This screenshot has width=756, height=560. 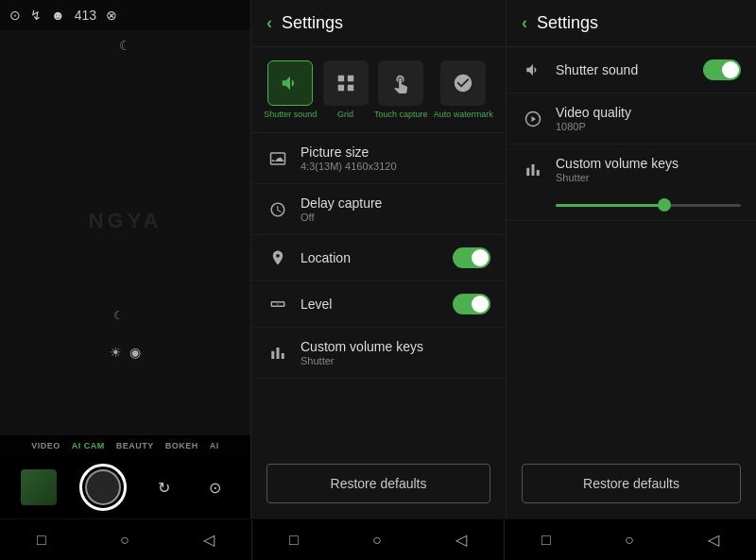 What do you see at coordinates (209, 540) in the screenshot?
I see `left-nav-back: ◁` at bounding box center [209, 540].